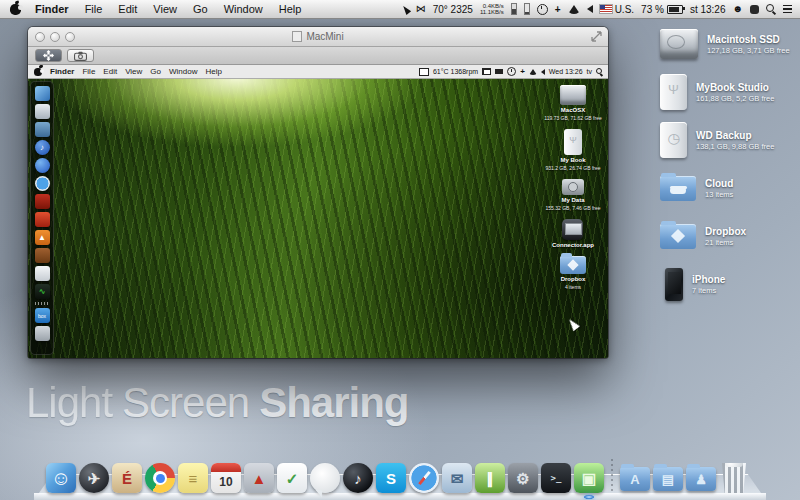 This screenshot has width=800, height=500. Describe the element at coordinates (754, 10) in the screenshot. I see `app-menu-extra-icon` at that location.